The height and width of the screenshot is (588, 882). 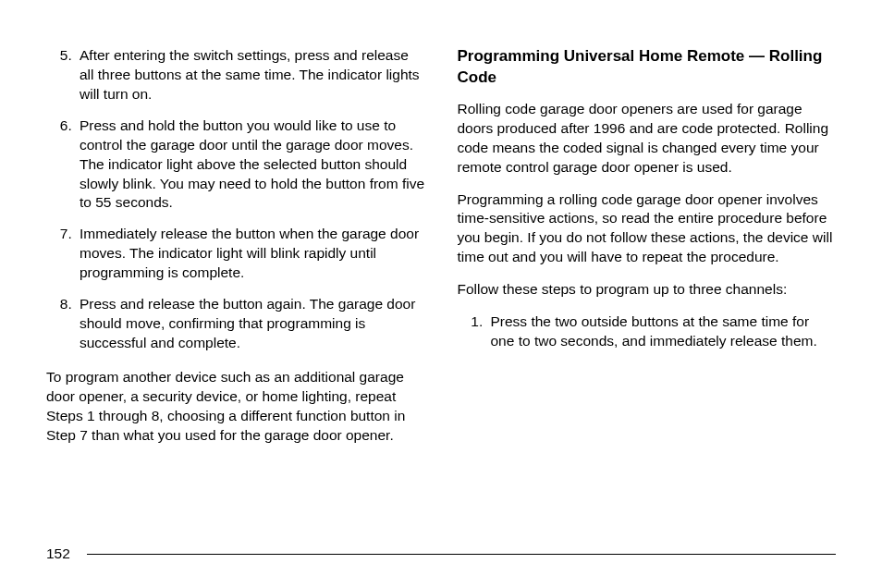 What do you see at coordinates (251, 324) in the screenshot?
I see `list-item: Press and release the button again. The …` at bounding box center [251, 324].